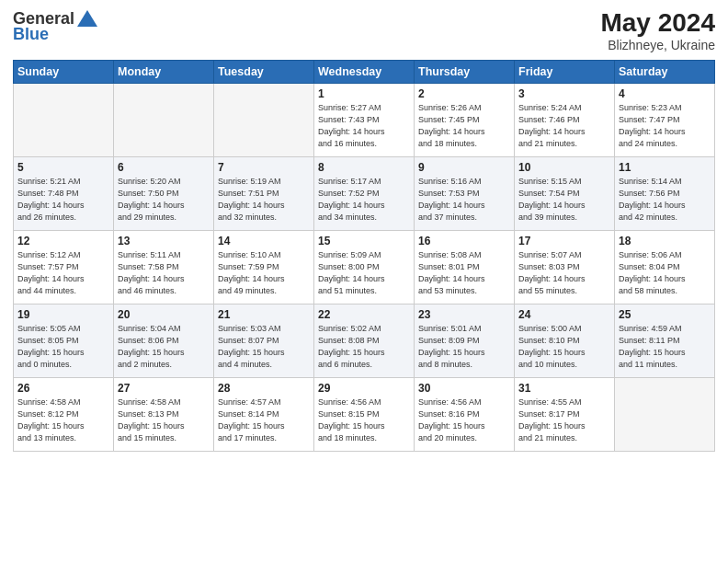 The height and width of the screenshot is (563, 728). What do you see at coordinates (364, 267) in the screenshot?
I see `calendar-day-15: 15Sunrise: 5:09 AMSunset: 8:00 PMDayligh…` at bounding box center [364, 267].